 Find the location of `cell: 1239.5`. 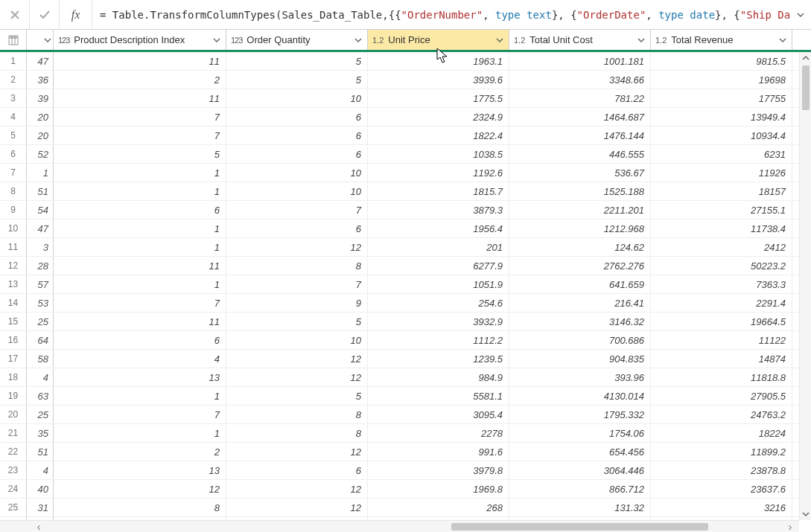

cell: 1239.5 is located at coordinates (439, 359).